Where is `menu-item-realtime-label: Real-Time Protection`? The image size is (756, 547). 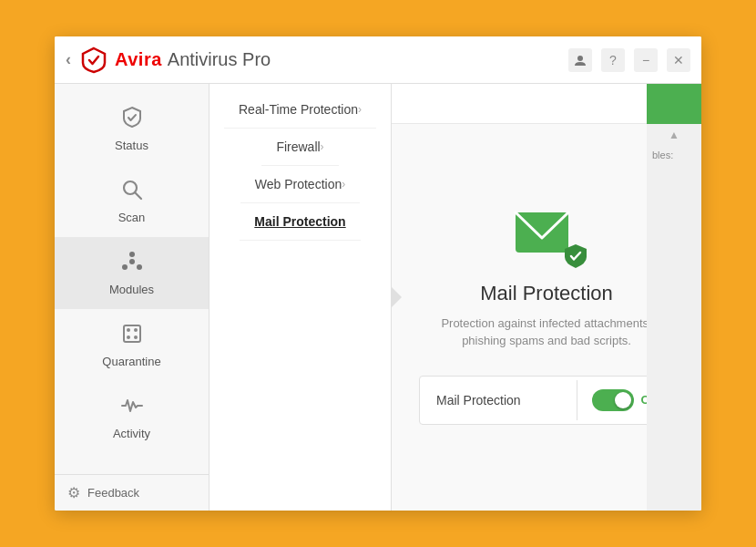 menu-item-realtime-label: Real-Time Protection is located at coordinates (299, 109).